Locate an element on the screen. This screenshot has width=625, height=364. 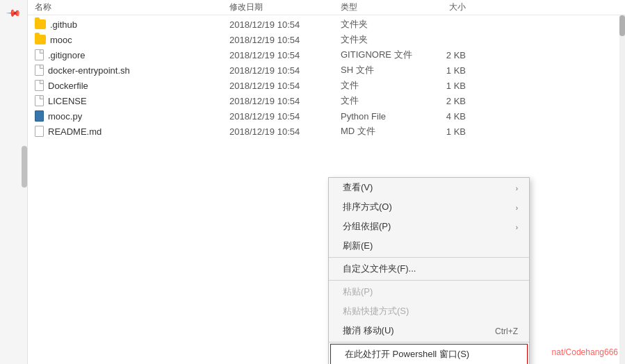
context-menu-item-group: 分组依据(P) › is located at coordinates (429, 226).